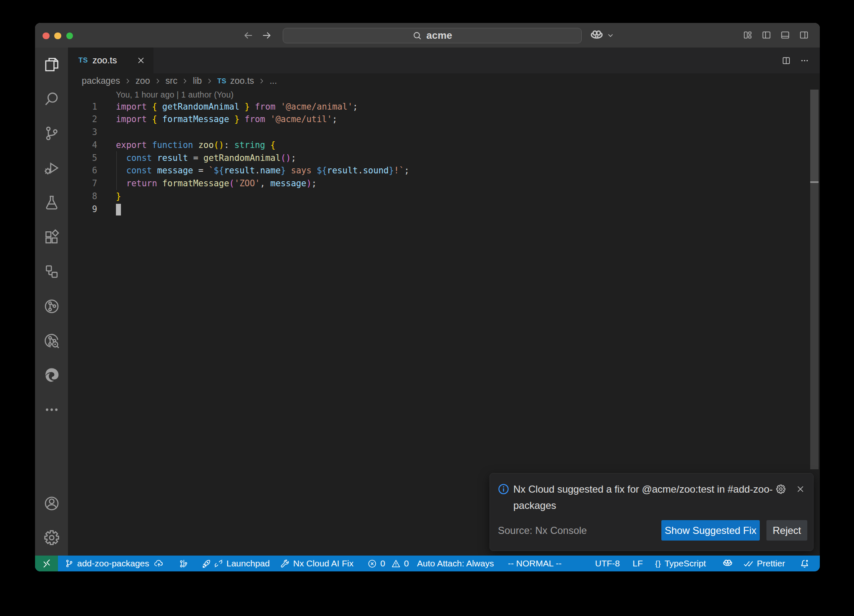  What do you see at coordinates (444, 81) in the screenshot?
I see `breadcrumb: packageszoosrclibTSzoo.ts...` at bounding box center [444, 81].